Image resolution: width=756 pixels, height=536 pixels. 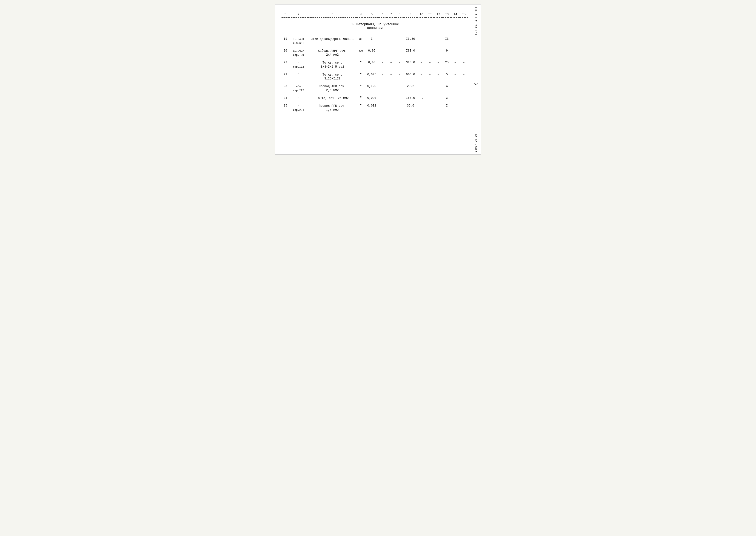 I want to click on row-desc: То же, сеч.3х25+IхI0, so click(x=332, y=77).